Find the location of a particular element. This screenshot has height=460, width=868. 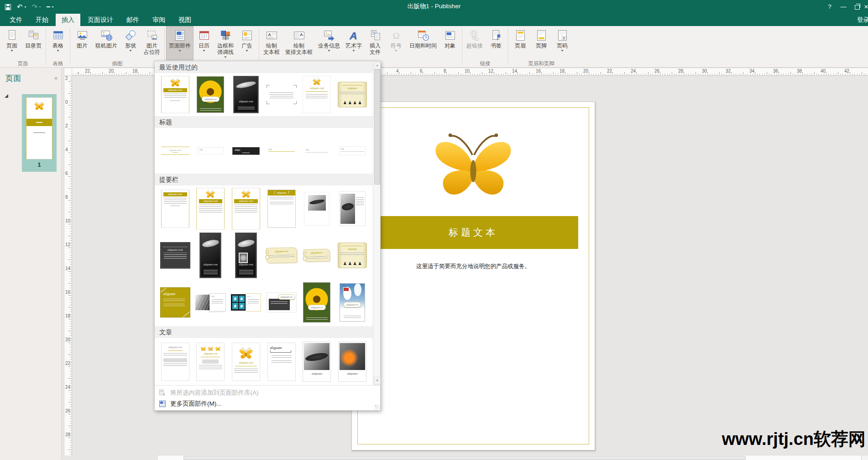

group-separator is located at coordinates (259, 46).